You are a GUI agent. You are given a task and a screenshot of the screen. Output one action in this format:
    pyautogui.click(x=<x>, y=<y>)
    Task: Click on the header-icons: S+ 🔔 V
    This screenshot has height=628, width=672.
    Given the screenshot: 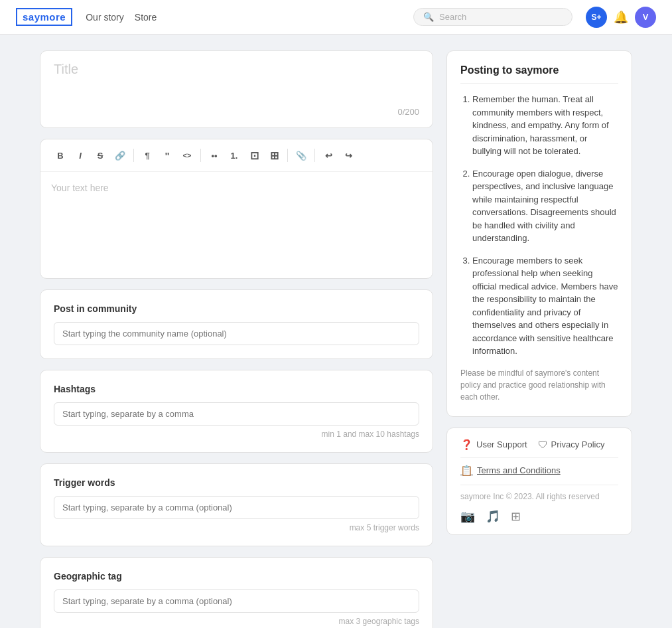 What is the action you would take?
    pyautogui.click(x=621, y=17)
    